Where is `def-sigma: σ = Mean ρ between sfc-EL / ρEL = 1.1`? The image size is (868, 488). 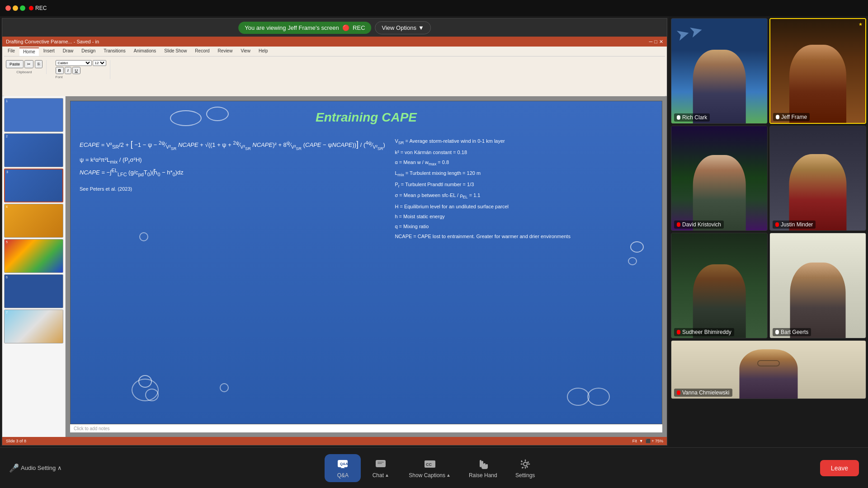 def-sigma: σ = Mean ρ between sfc-EL / ρEL = 1.1 is located at coordinates (524, 196).